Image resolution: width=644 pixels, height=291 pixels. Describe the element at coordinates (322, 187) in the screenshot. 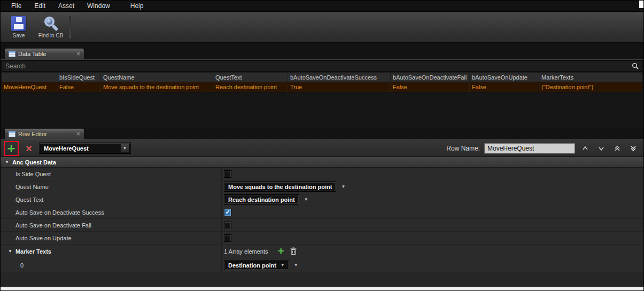

I see `prop-row-quest-name: Quest Name Move squads to the destinatio…` at that location.